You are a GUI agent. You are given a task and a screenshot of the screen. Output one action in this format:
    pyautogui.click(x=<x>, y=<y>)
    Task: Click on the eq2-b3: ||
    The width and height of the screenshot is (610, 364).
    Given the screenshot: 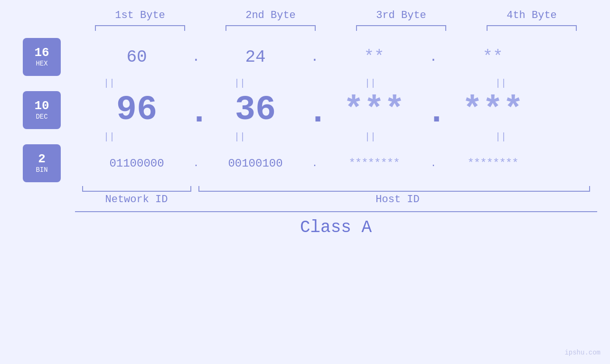 What is the action you would take?
    pyautogui.click(x=370, y=137)
    